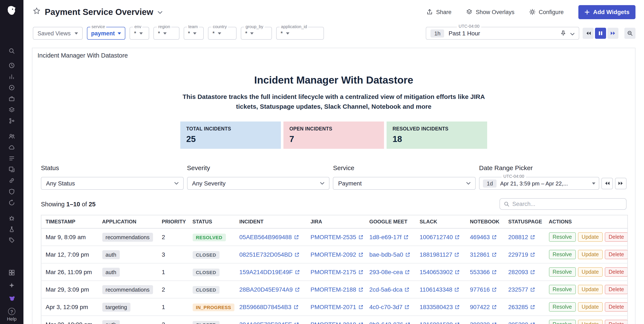  I want to click on notebook-link: 312861, so click(483, 254).